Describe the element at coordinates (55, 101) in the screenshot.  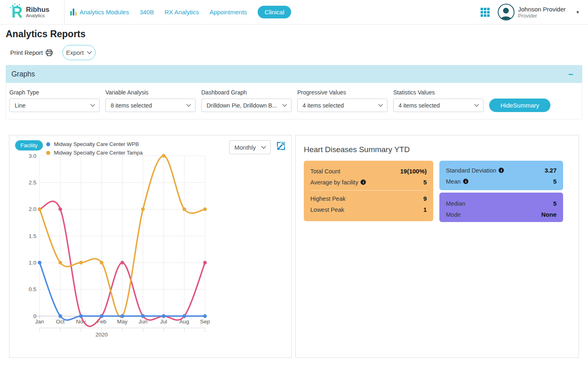
I see `filter-graph-type: Graph Type Line` at that location.